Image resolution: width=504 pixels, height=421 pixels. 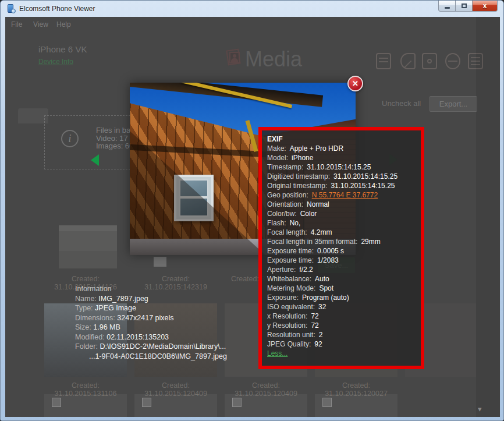 I want to click on exif-label: ISO equivalent:, so click(x=291, y=307).